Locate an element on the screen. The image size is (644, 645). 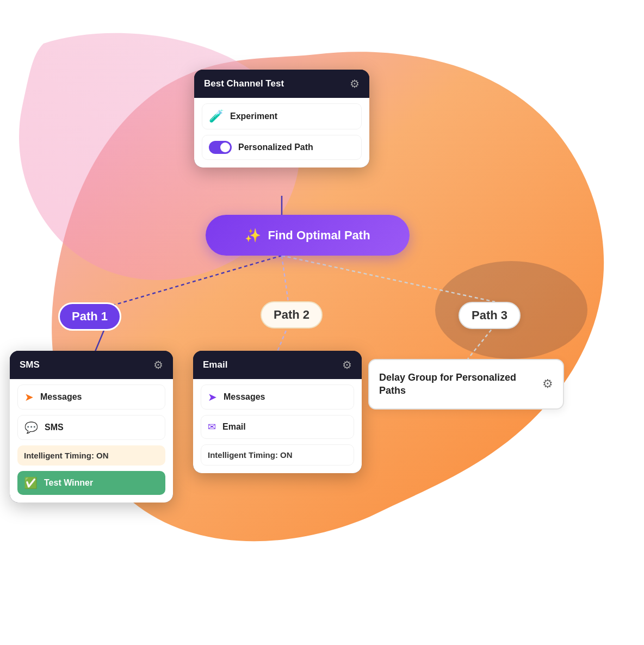
magic-wand-icon: ✨ is located at coordinates (253, 235).